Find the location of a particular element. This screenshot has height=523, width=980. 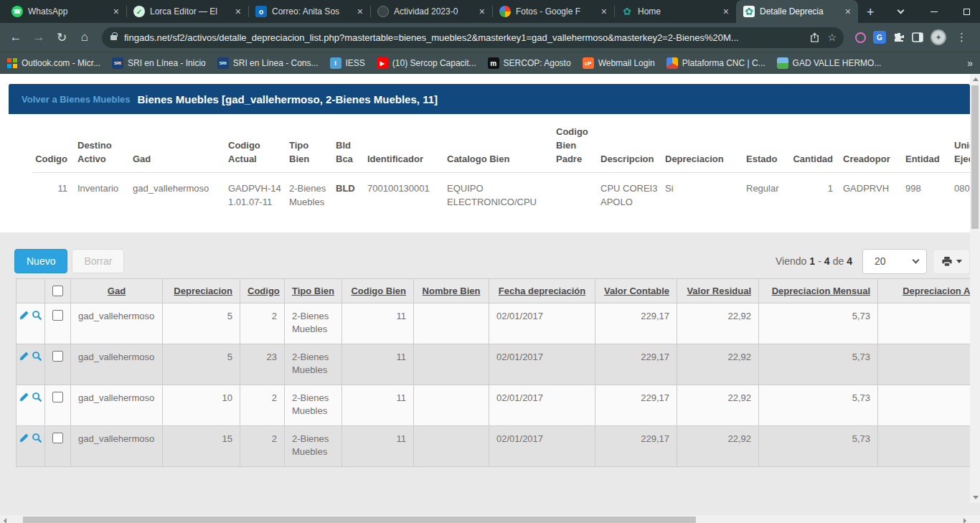

sort-link-valor-residual: Valor Residual is located at coordinates (719, 291).